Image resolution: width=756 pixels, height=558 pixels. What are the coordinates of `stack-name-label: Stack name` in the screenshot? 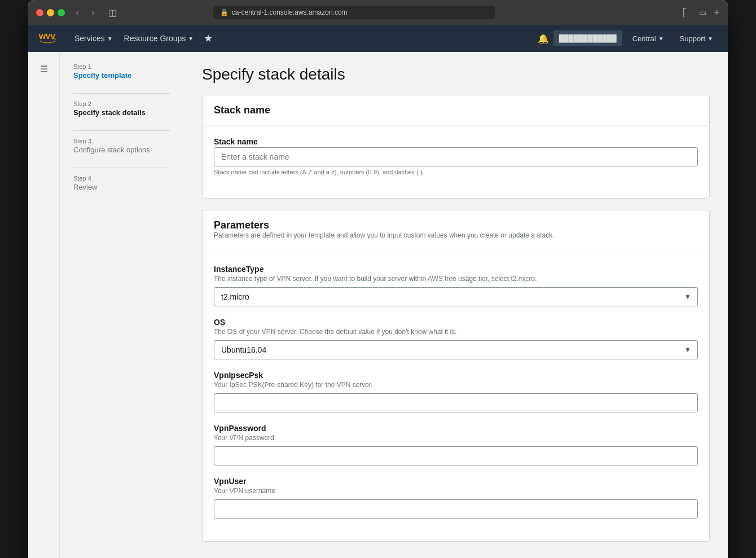 It's located at (456, 142).